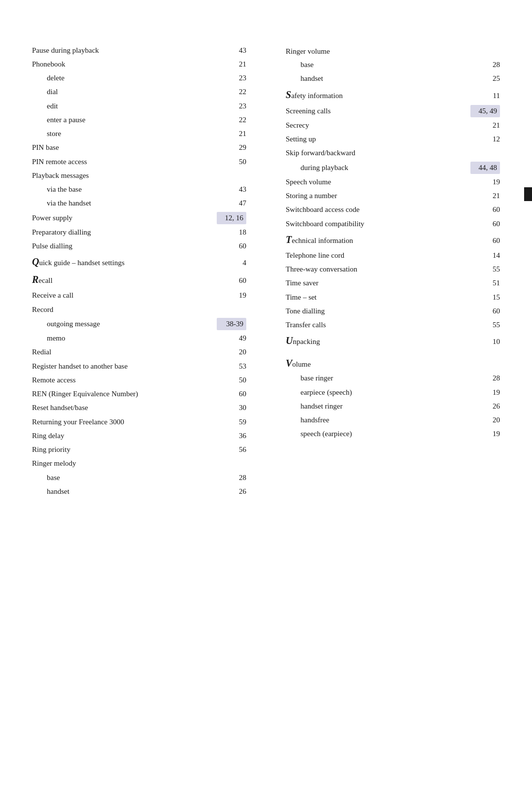 The image size is (532, 788). I want to click on list-item: delete23, so click(139, 78).